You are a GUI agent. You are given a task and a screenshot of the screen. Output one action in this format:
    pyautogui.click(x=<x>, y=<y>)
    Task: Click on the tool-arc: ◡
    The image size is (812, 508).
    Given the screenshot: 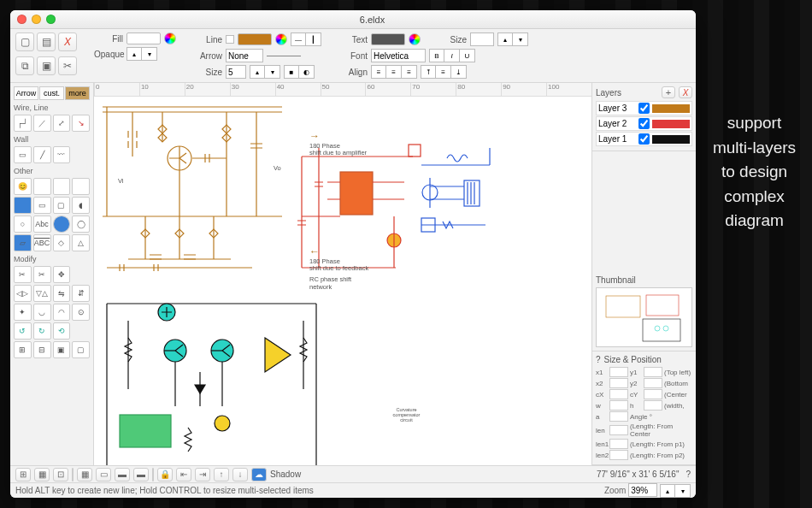 What is the action you would take?
    pyautogui.click(x=43, y=312)
    